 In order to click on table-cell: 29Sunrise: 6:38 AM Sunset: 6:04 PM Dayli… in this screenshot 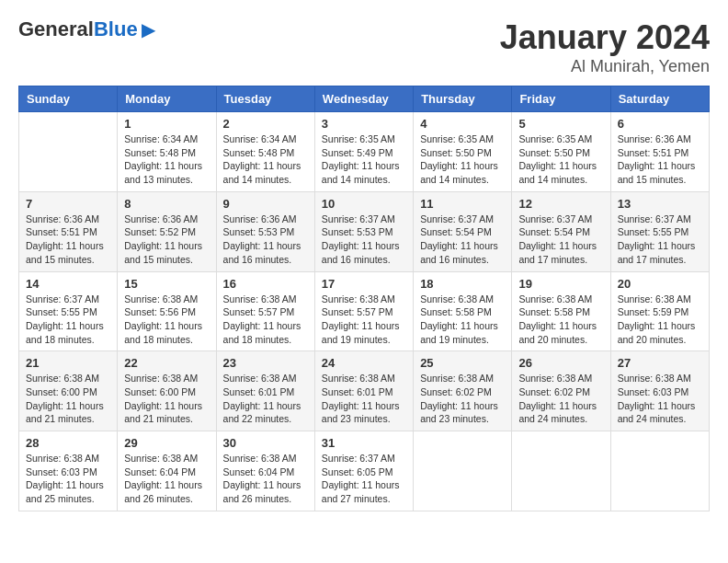, I will do `click(167, 471)`.